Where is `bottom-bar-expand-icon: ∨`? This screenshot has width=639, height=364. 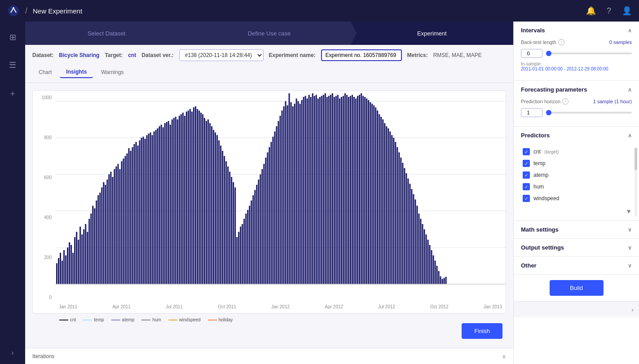 bottom-bar-expand-icon: ∨ is located at coordinates (504, 356).